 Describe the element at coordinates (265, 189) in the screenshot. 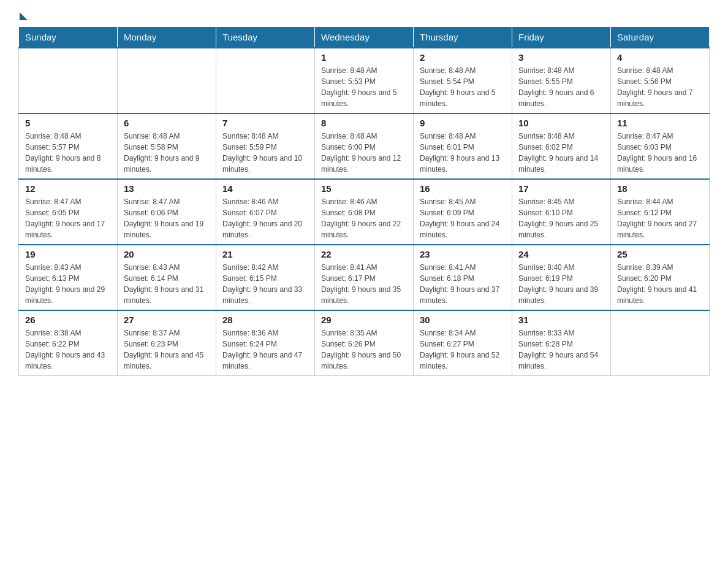

I see `day-number: 14` at that location.